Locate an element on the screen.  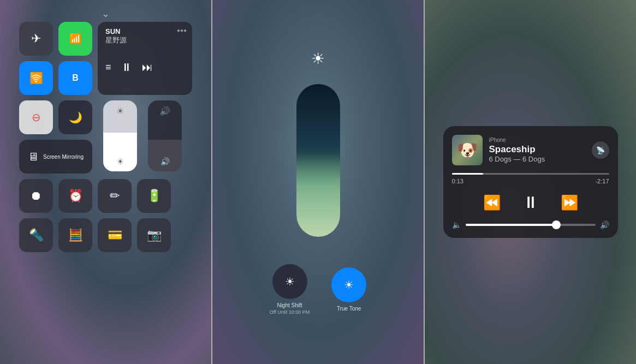
airplay-icon: 📡 is located at coordinates (601, 151).